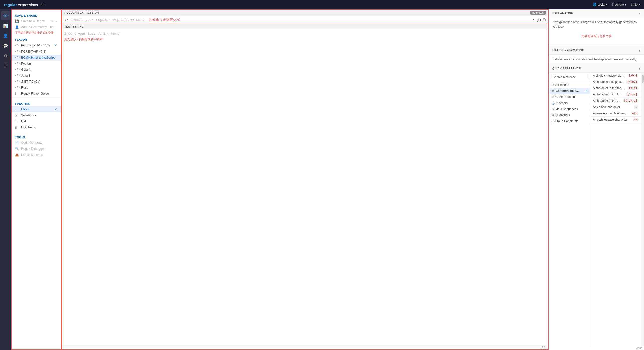 Image resolution: width=644 pixels, height=350 pixels. I want to click on flavor-rust: </> Rust, so click(36, 88).